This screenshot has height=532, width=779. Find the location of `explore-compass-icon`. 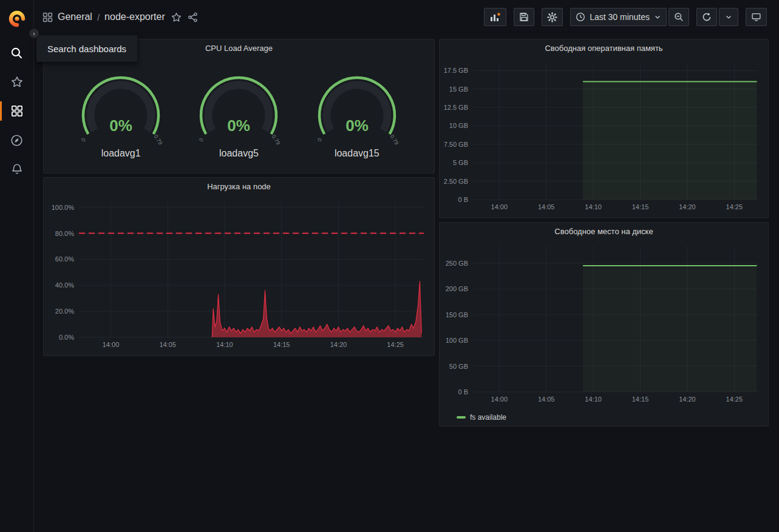

explore-compass-icon is located at coordinates (17, 141).